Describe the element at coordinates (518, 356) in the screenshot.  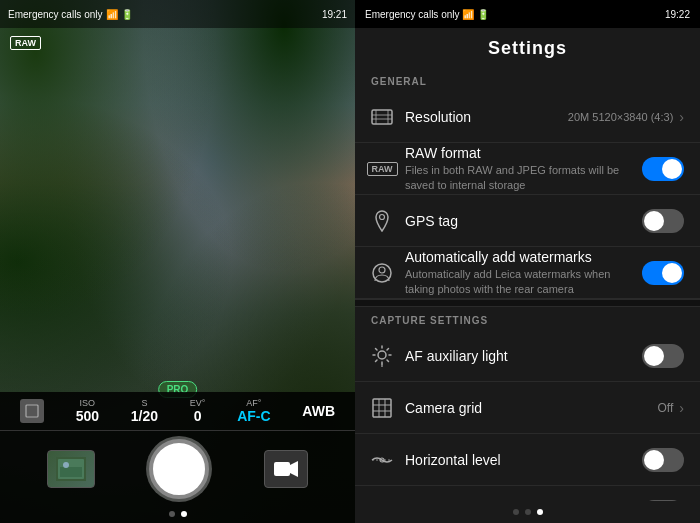
I see `af-auxiliary-title: AF auxiliary light` at that location.